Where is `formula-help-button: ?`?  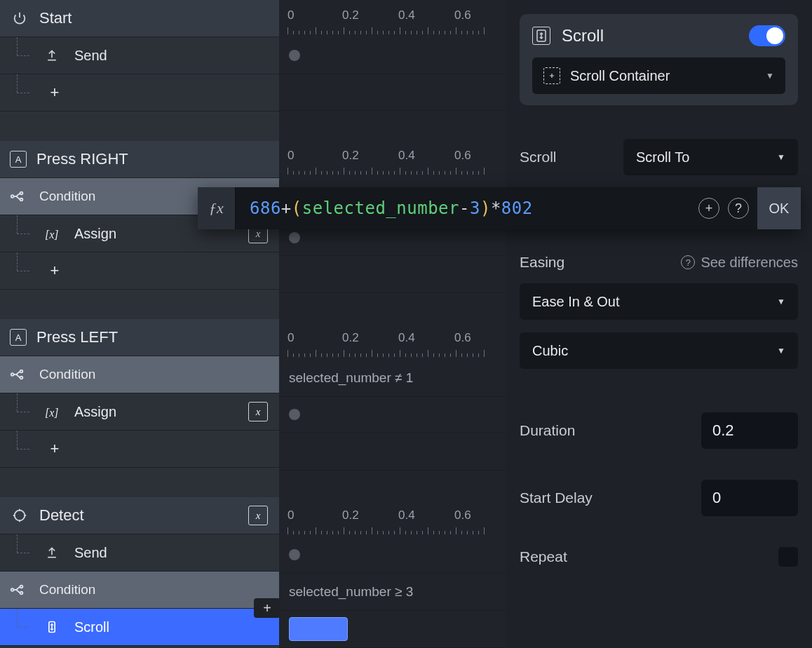 formula-help-button: ? is located at coordinates (738, 208).